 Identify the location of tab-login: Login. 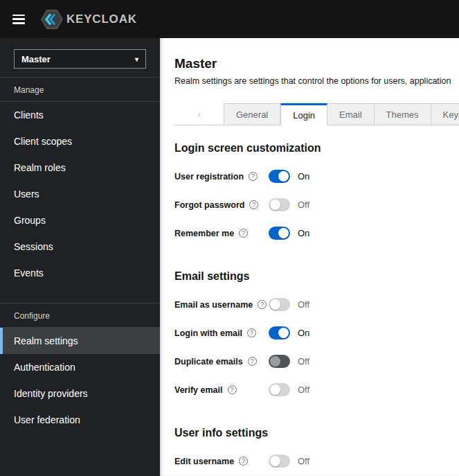
(304, 114).